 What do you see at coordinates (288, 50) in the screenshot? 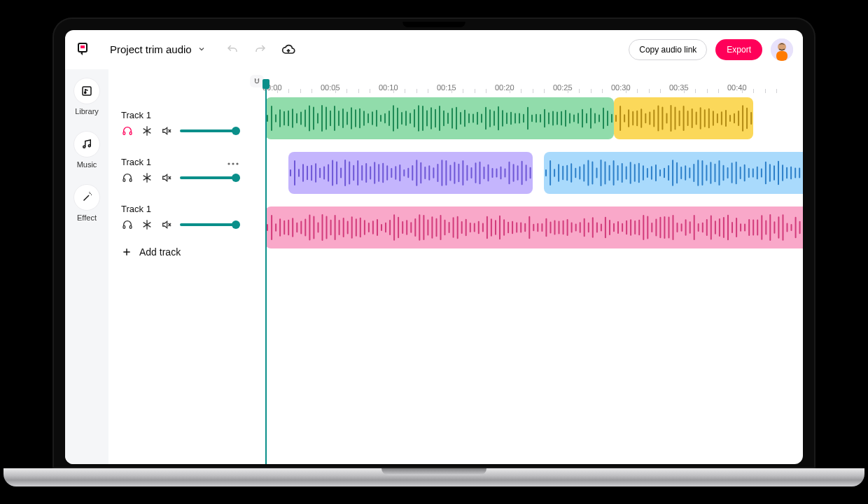
I see `cloud-upload-button` at bounding box center [288, 50].